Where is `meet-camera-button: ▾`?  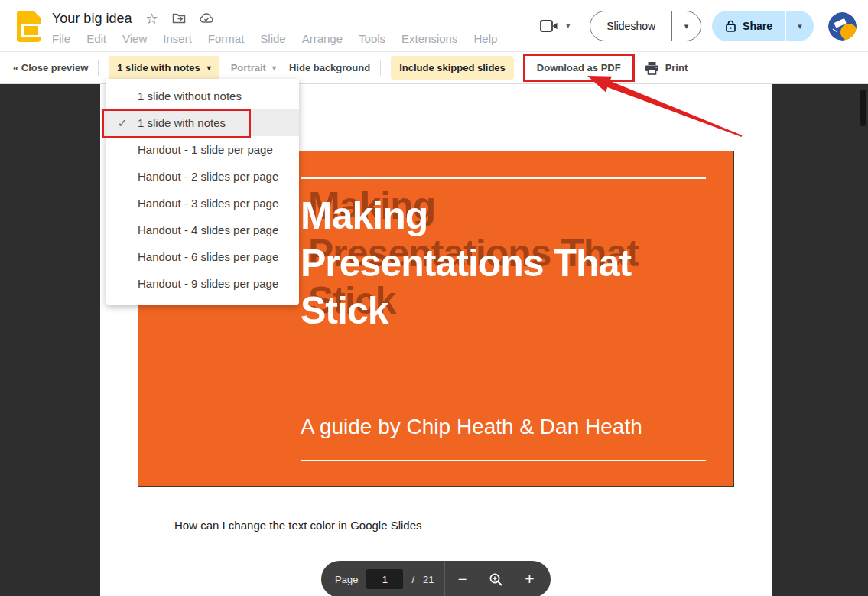 meet-camera-button: ▾ is located at coordinates (555, 26).